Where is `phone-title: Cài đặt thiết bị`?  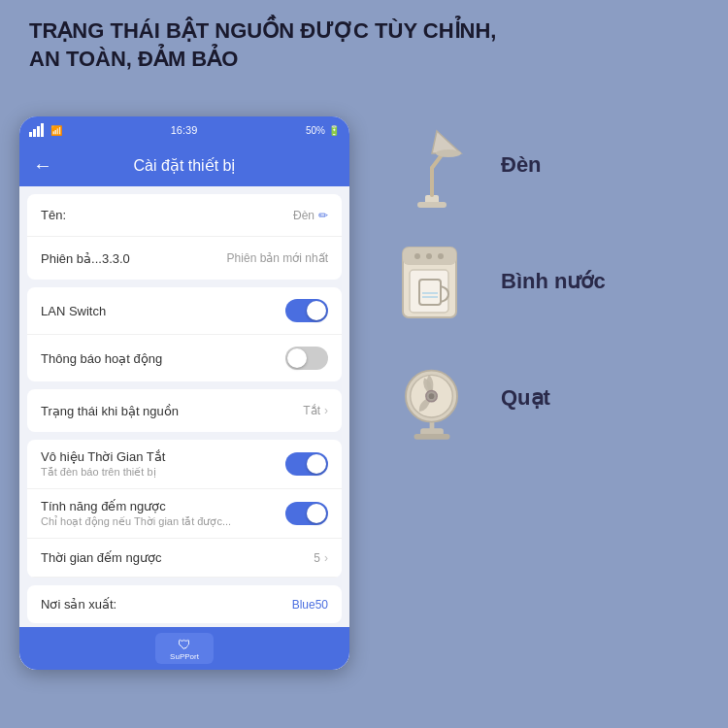 phone-title: Cài đặt thiết bị is located at coordinates (184, 165).